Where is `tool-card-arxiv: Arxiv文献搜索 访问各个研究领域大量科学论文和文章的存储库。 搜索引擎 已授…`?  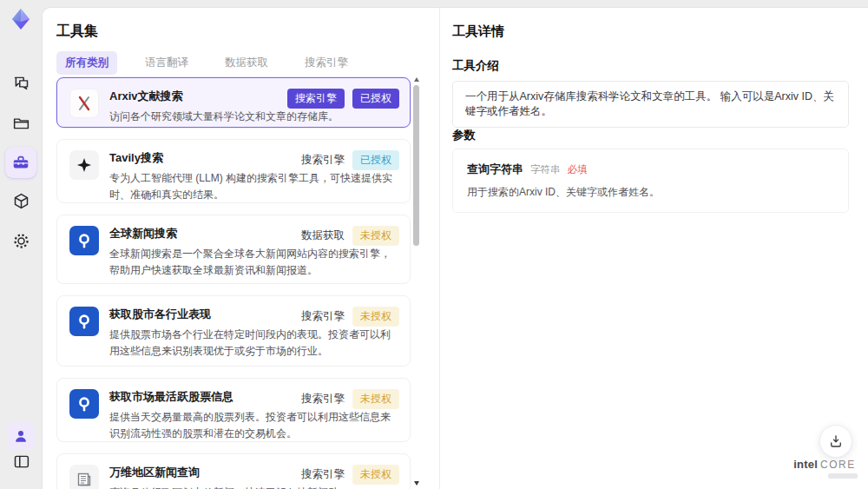 tool-card-arxiv: Arxiv文献搜索 访问各个研究领域大量科学论文和文章的存储库。 搜索引擎 已授… is located at coordinates (233, 102).